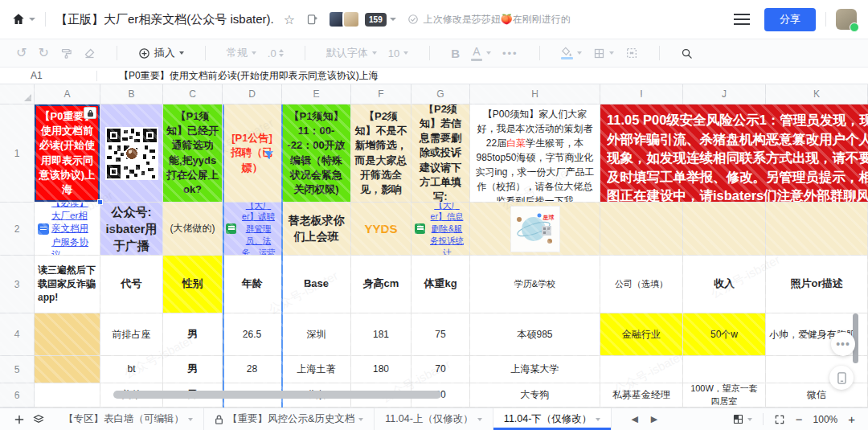  What do you see at coordinates (74, 229) in the screenshot?
I see `cell-link: 【必读】大厂er相亲文档用户服务协议` at bounding box center [74, 229].